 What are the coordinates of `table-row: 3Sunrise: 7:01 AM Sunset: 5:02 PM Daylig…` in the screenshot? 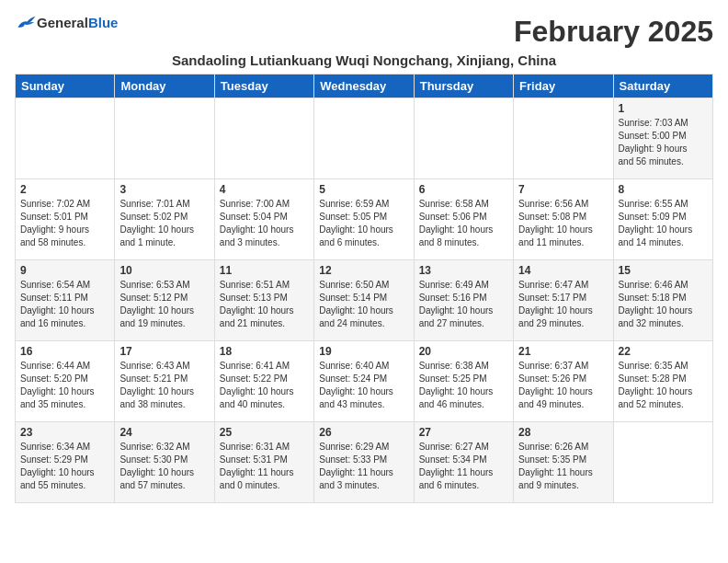 It's located at (165, 220).